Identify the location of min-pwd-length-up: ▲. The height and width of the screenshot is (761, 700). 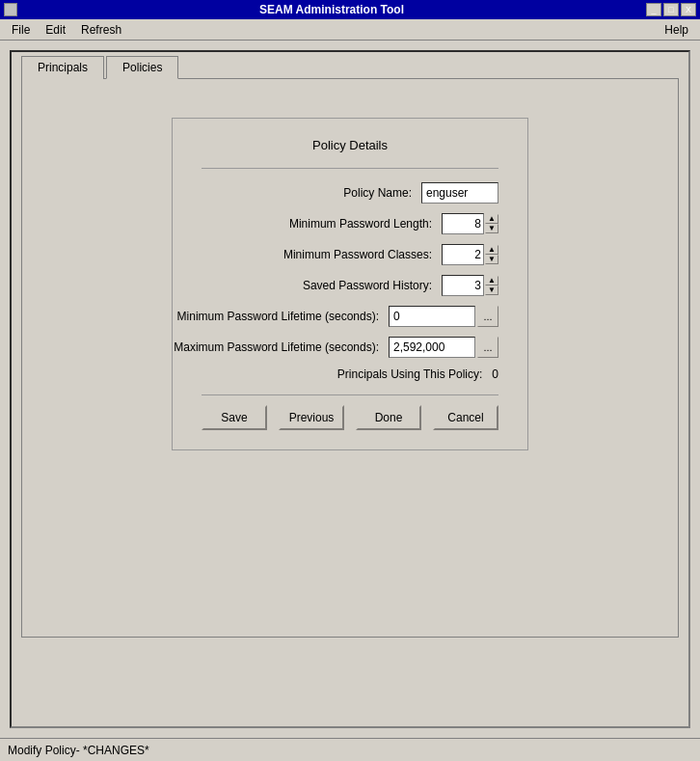
(492, 219).